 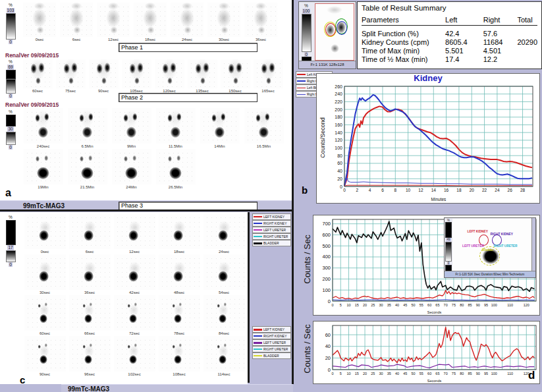 What do you see at coordinates (274, 217) in the screenshot?
I see `legend-label: LEFT KIDNEY` at bounding box center [274, 217].